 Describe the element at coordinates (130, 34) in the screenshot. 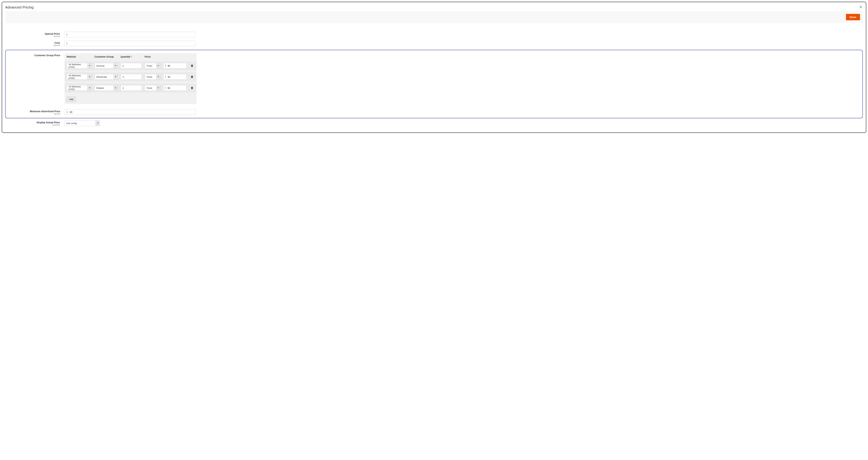

I see `special-price-input-wrap: $` at that location.